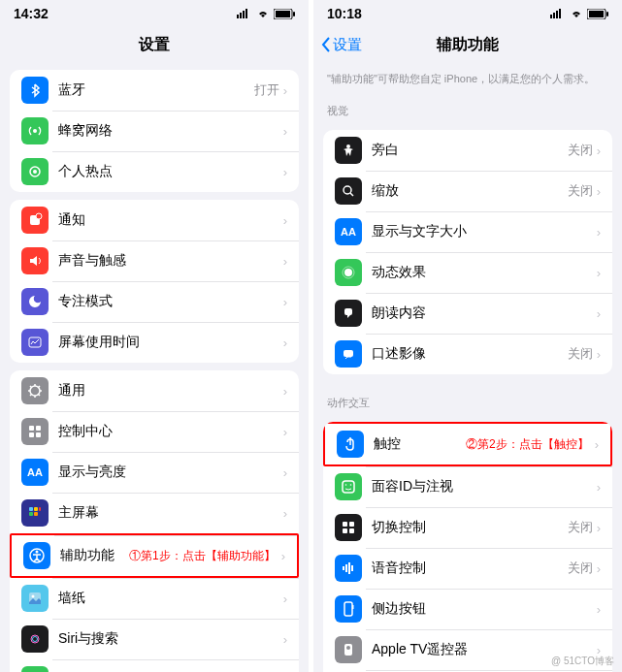 Image resolution: width=622 pixels, height=672 pixels. I want to click on row-label: 侧边按钮, so click(484, 609).